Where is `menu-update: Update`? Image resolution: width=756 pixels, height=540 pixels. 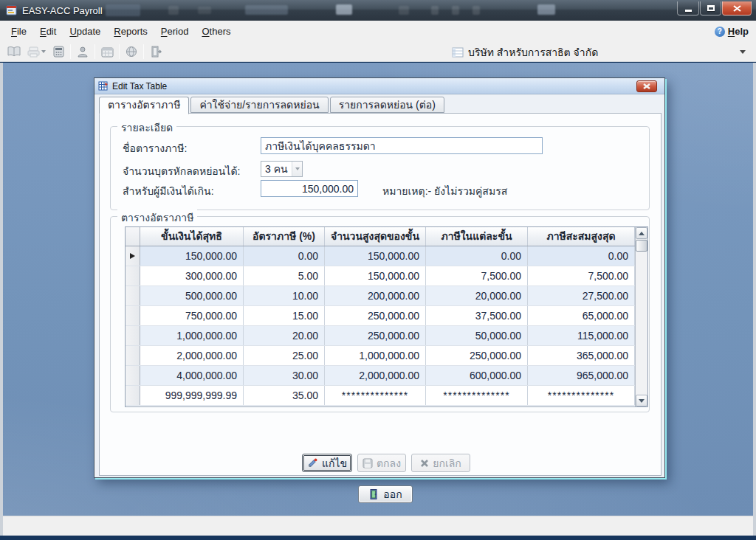
menu-update: Update is located at coordinates (85, 31).